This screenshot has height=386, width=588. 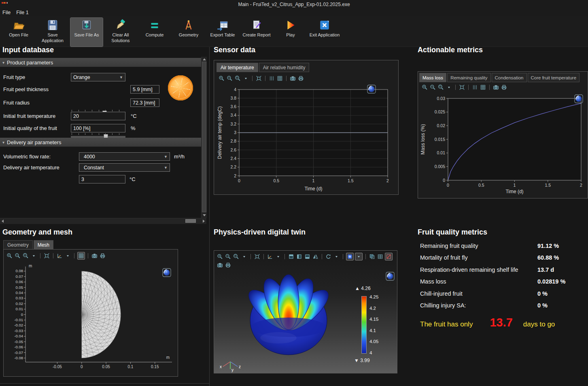 What do you see at coordinates (189, 32) in the screenshot?
I see `geometry-button: Geometry` at bounding box center [189, 32].